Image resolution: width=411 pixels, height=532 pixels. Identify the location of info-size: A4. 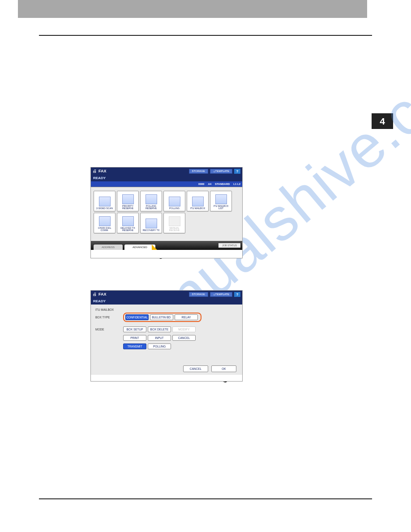
(210, 184).